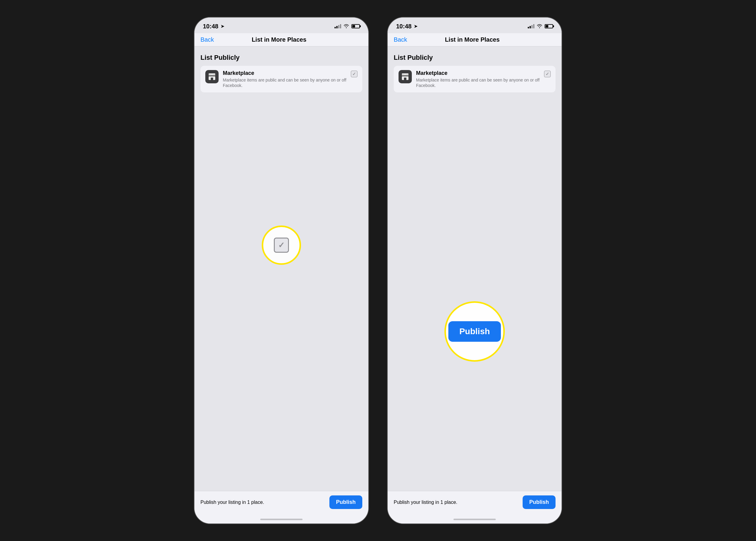 The image size is (756, 541). What do you see at coordinates (282, 25) in the screenshot?
I see `status-bar-1: 10:48 ➤` at bounding box center [282, 25].